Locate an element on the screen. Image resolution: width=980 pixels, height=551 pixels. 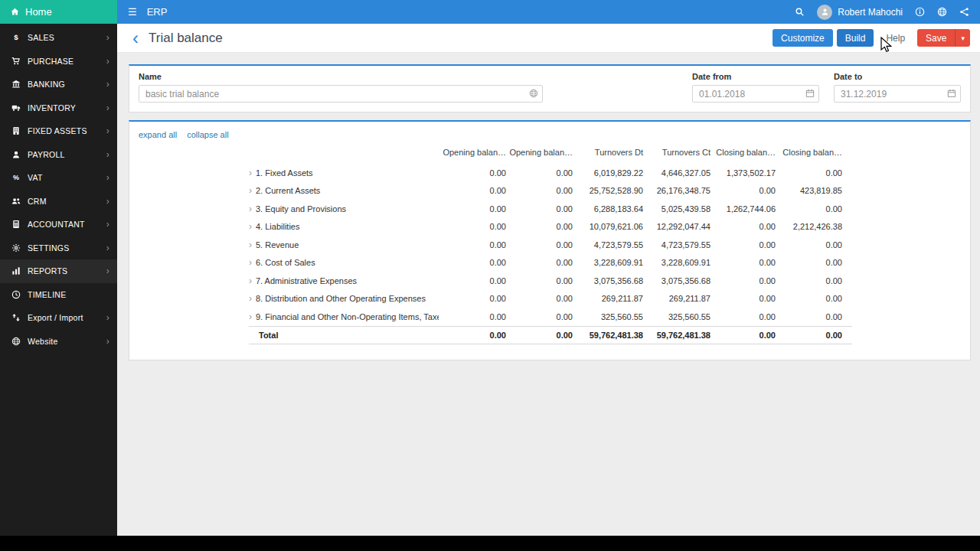
row-value: 4,646,327.05 is located at coordinates (677, 173).